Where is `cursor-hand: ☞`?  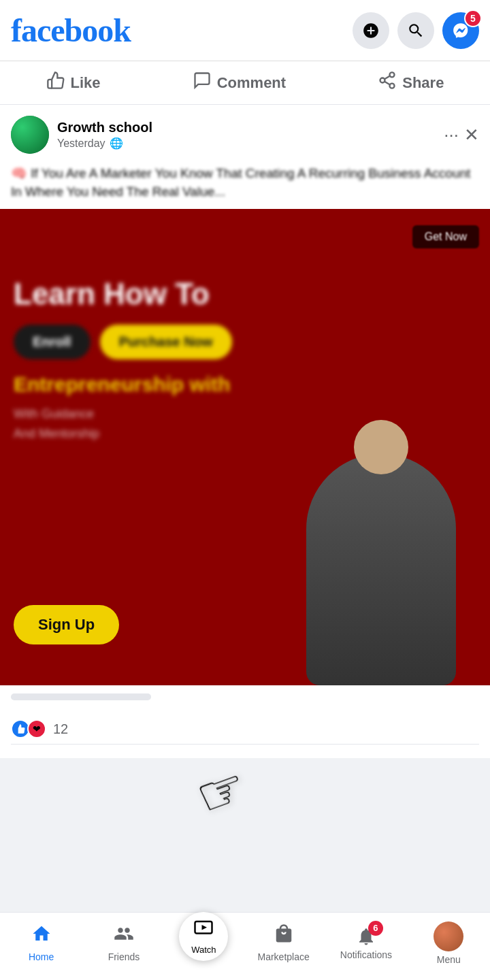 cursor-hand: ☞ is located at coordinates (222, 791).